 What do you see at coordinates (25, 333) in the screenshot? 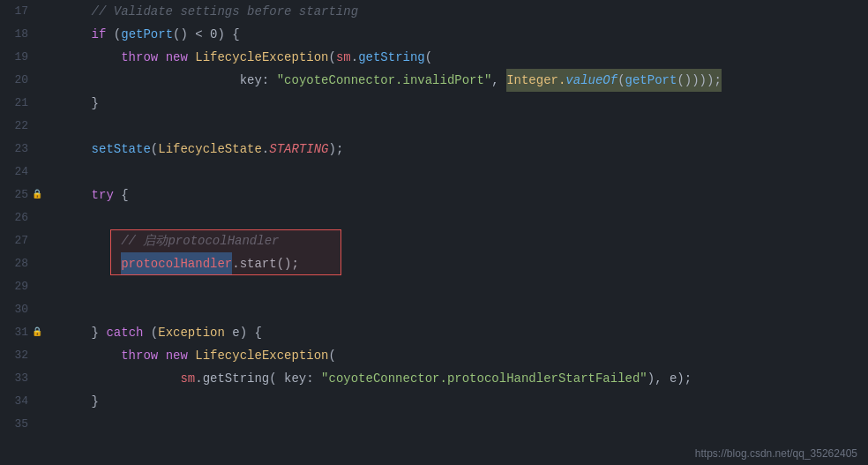
I see `gutter-row: 31🔒` at bounding box center [25, 333].